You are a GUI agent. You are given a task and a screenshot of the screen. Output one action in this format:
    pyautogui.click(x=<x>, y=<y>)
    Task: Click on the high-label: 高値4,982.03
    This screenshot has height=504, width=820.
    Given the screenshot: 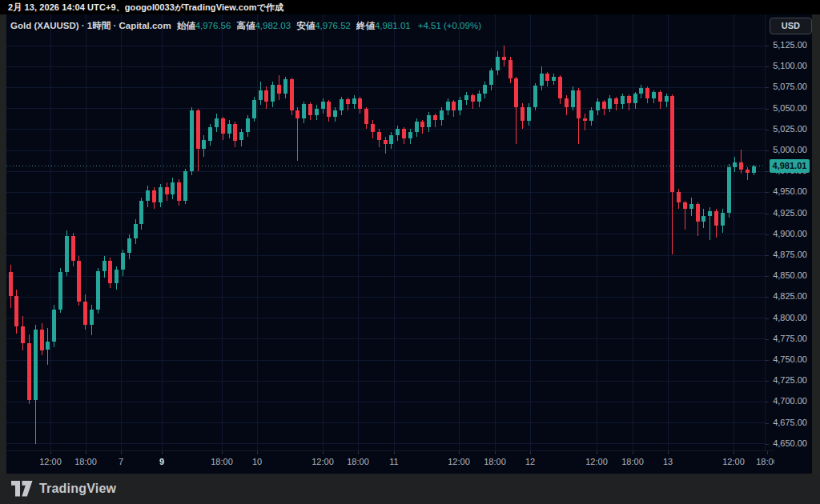 What is the action you would take?
    pyautogui.click(x=263, y=26)
    